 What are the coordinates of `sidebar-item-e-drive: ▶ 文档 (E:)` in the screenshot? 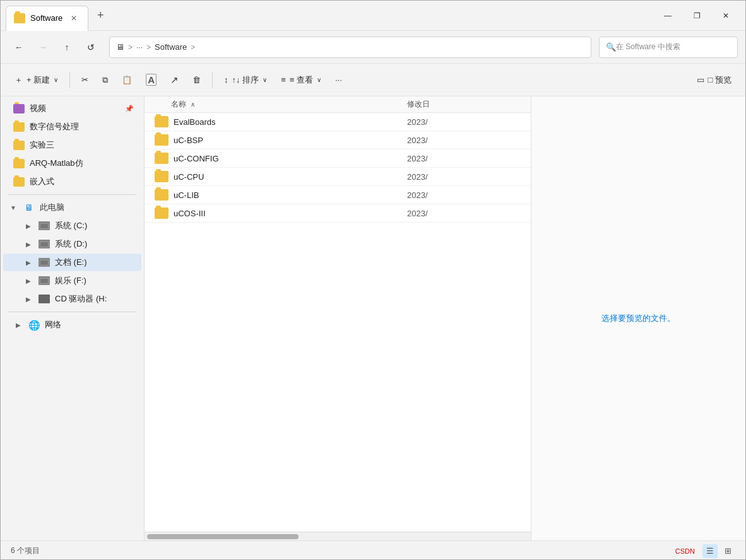 It's located at (72, 262).